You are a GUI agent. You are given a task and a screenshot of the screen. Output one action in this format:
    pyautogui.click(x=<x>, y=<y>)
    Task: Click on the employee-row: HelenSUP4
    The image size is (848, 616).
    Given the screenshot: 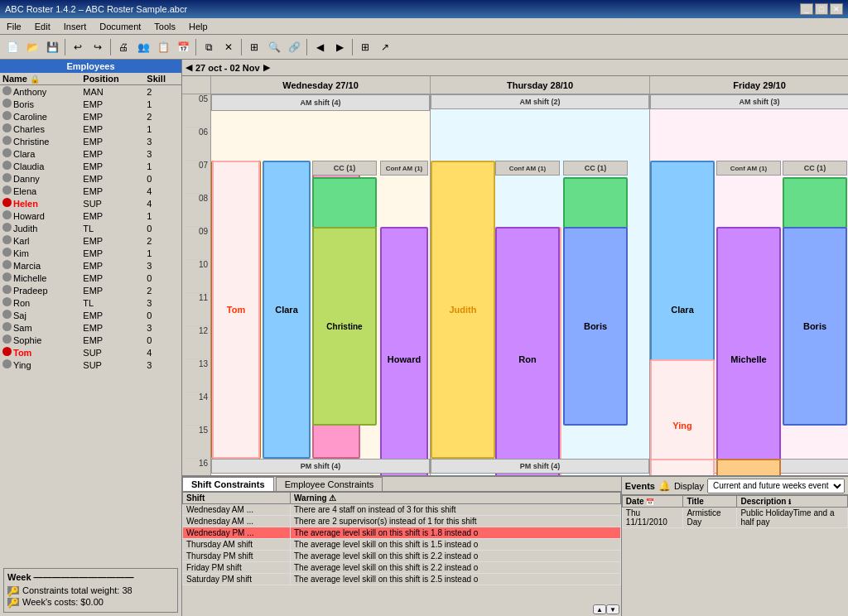 What is the action you would take?
    pyautogui.click(x=91, y=204)
    